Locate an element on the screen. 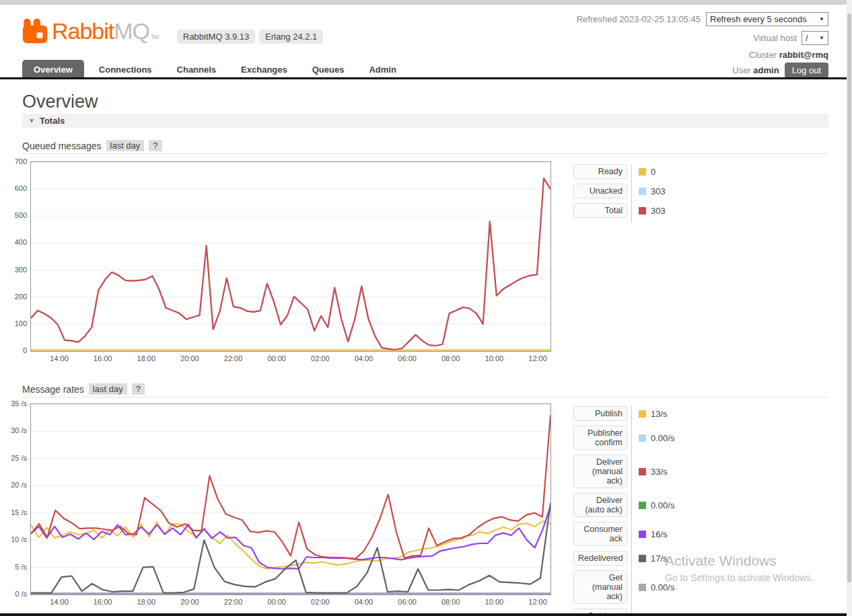 This screenshot has height=616, width=852. rabbitmq-version-badge: RabbitMQ 3.9.13 is located at coordinates (216, 36).